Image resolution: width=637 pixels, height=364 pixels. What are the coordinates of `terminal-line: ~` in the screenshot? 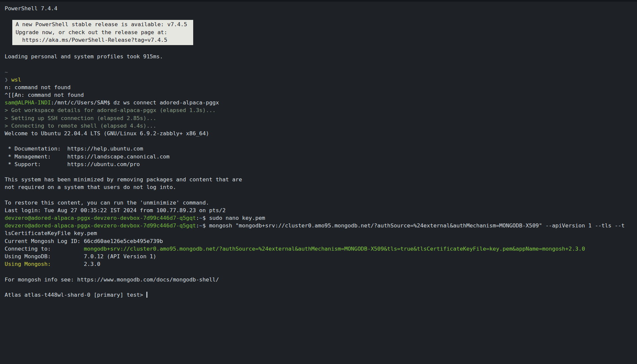 It's located at (321, 72).